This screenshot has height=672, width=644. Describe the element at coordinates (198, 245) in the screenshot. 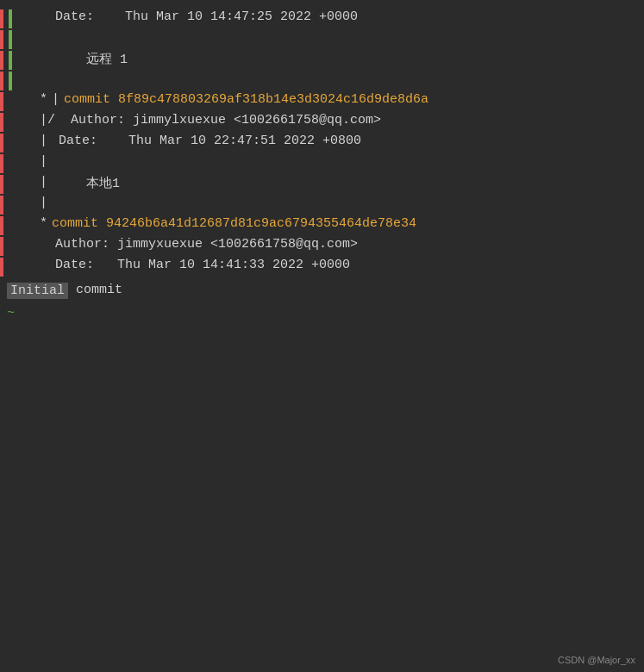

I see `author-content-2: Author: jimmyxuexue <1002661758@qq.com>` at that location.